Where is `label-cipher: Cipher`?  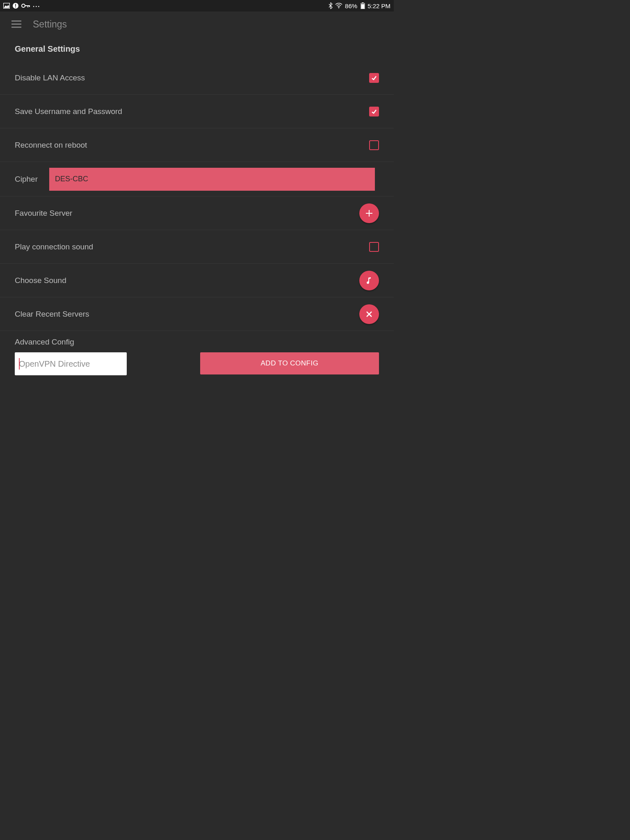
label-cipher: Cipher is located at coordinates (26, 179).